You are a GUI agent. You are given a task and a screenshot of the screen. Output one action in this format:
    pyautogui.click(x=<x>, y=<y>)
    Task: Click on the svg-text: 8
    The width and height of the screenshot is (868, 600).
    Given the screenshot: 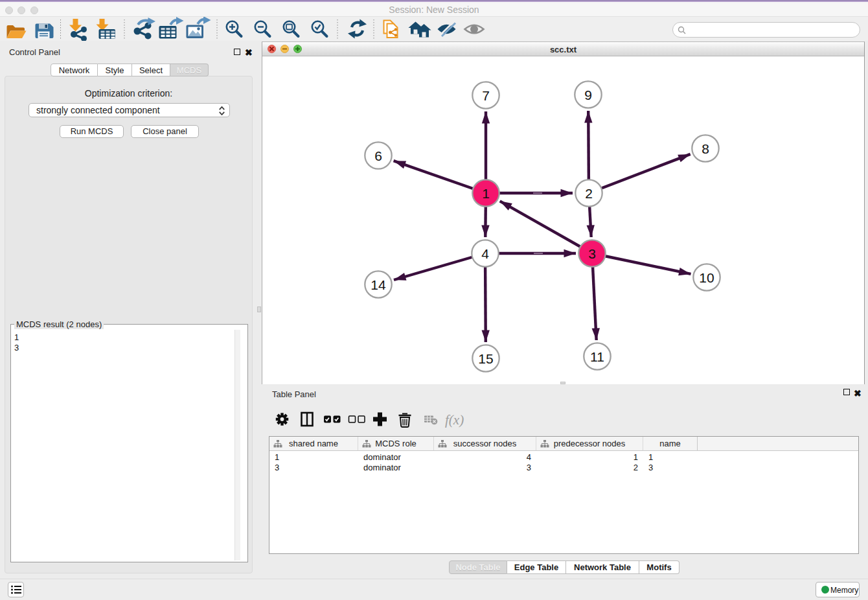 What is the action you would take?
    pyautogui.click(x=705, y=149)
    